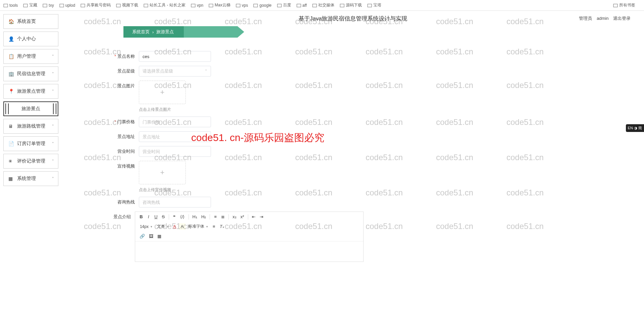 This screenshot has width=644, height=323. What do you see at coordinates (219, 5) in the screenshot?
I see `bookmark-item: Max云梯` at bounding box center [219, 5].